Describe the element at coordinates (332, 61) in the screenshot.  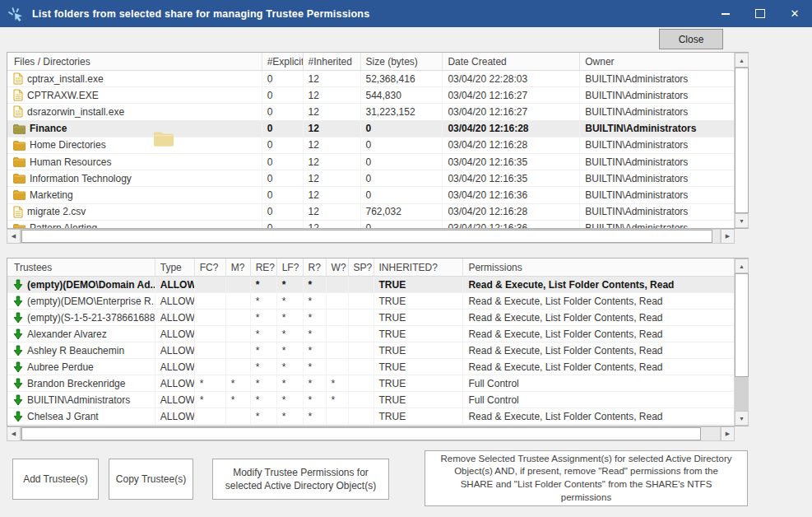
I see `column-header: #Inherited` at that location.